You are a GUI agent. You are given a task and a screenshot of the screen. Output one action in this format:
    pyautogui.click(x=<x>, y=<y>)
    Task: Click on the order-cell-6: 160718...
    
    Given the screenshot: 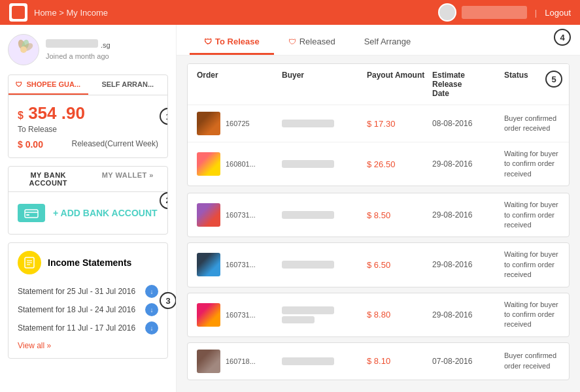 What is the action you would take?
    pyautogui.click(x=239, y=361)
    